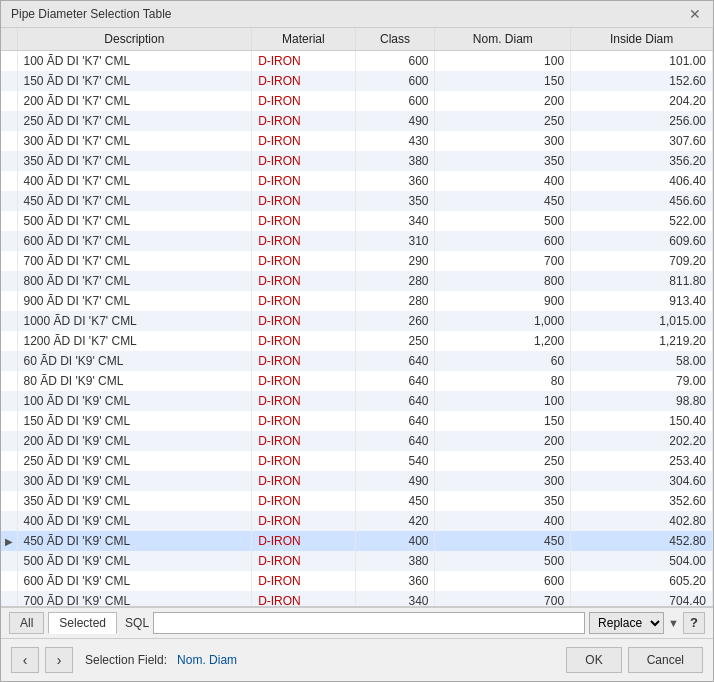 The height and width of the screenshot is (682, 714). What do you see at coordinates (357, 201) in the screenshot?
I see `table-row: 450 ÃD DI 'K7' CMLD-IRON350450456.60` at bounding box center [357, 201].